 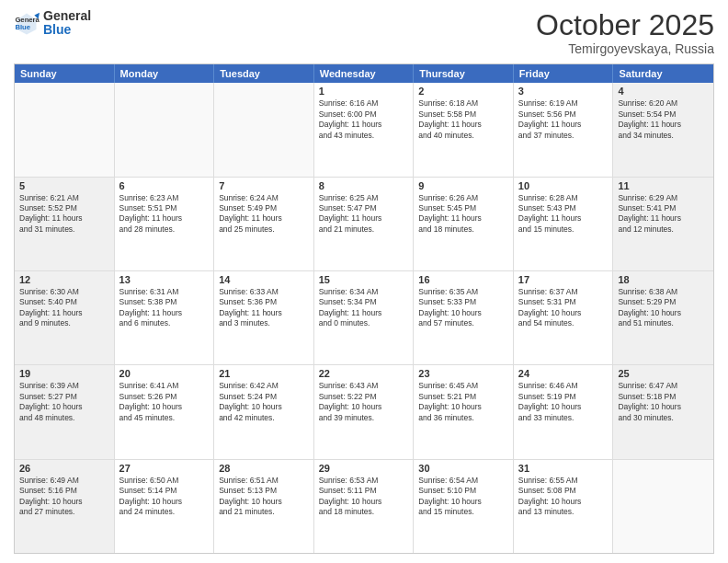 What do you see at coordinates (564, 506) in the screenshot?
I see `cal-cell: 31Sunrise: 6:55 AMSunset: 5:08 PMDayligh…` at bounding box center [564, 506].